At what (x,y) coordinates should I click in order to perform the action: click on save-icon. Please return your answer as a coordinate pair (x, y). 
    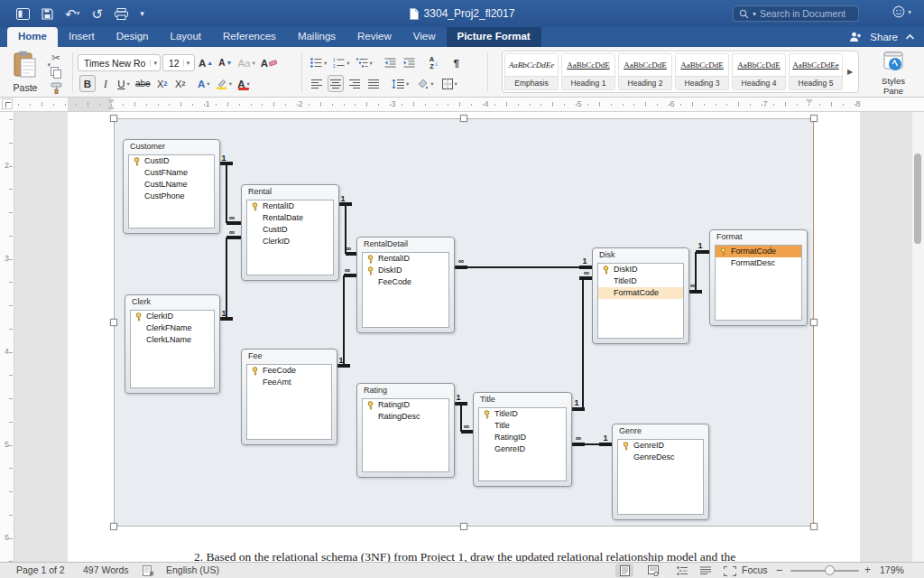
    Looking at the image, I should click on (47, 14).